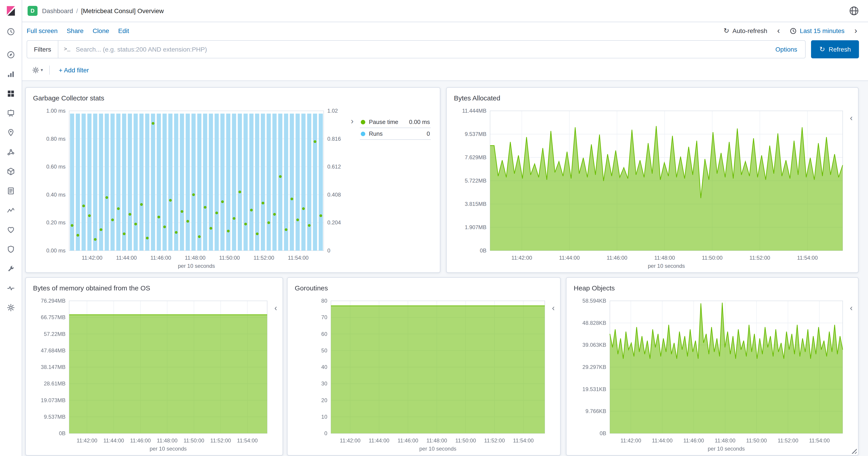 The width and height of the screenshot is (868, 456). Describe the element at coordinates (334, 223) in the screenshot. I see `svg-text: 0.204` at that location.